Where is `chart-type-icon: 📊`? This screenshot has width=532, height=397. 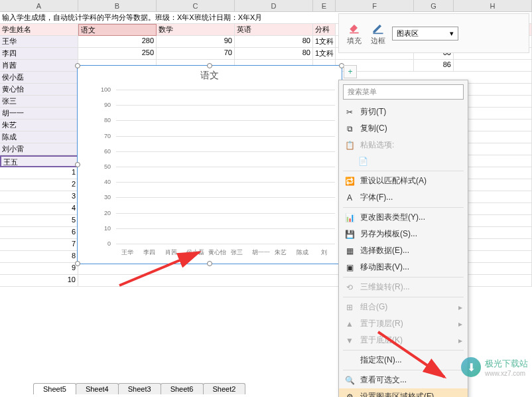 chart-type-icon: 📊 is located at coordinates (350, 218).